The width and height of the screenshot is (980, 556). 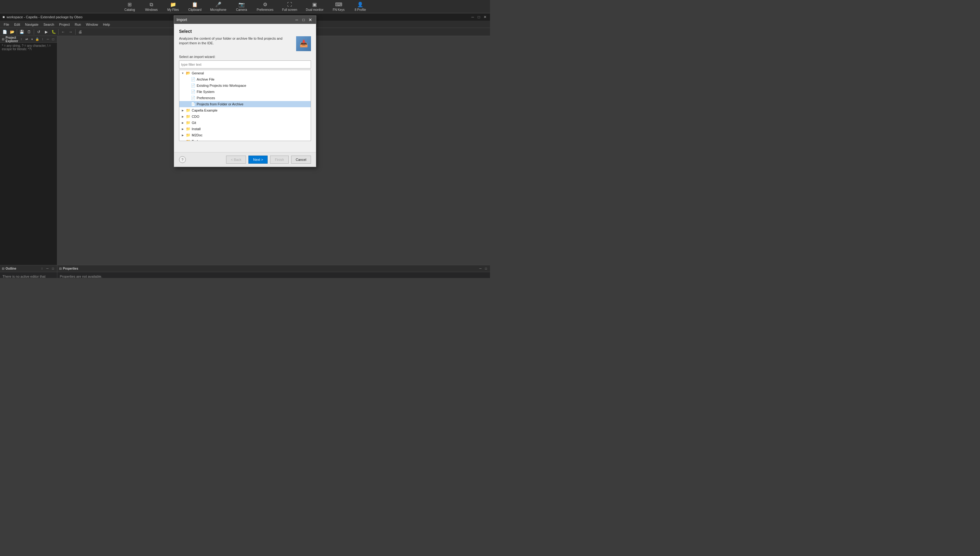 I want to click on close-button: ✕, so click(x=485, y=17).